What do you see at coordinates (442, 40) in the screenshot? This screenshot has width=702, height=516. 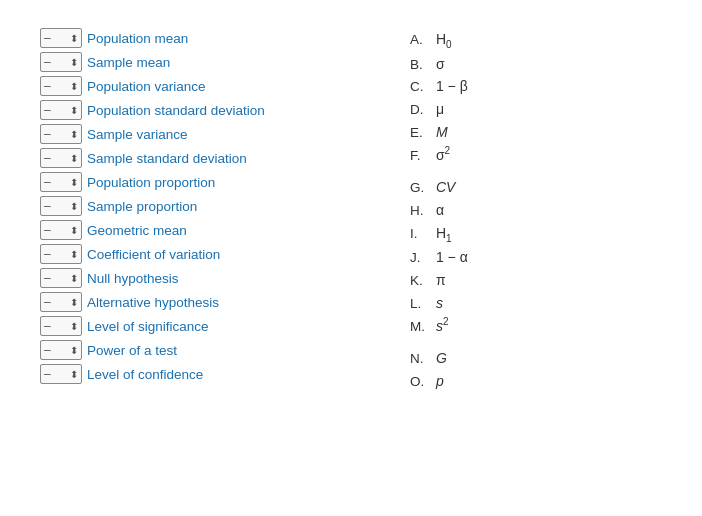 I see `symbol-value: H0` at bounding box center [442, 40].